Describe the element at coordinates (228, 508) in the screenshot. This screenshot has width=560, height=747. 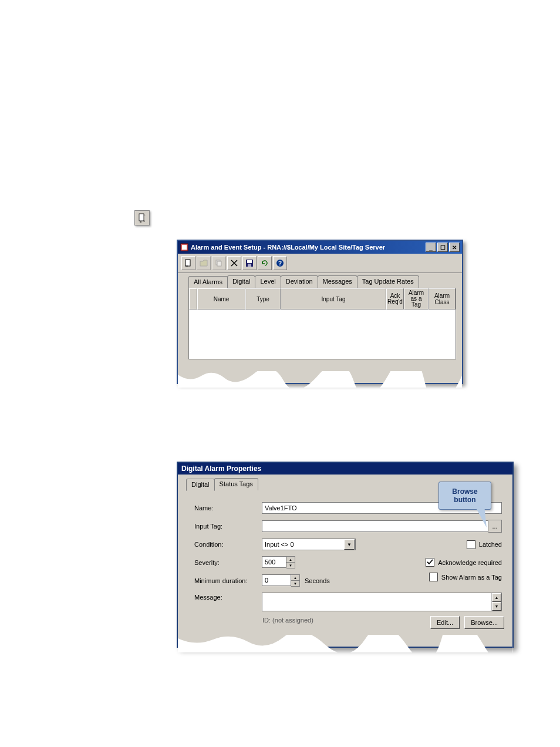
I see `label-name: Name:` at that location.